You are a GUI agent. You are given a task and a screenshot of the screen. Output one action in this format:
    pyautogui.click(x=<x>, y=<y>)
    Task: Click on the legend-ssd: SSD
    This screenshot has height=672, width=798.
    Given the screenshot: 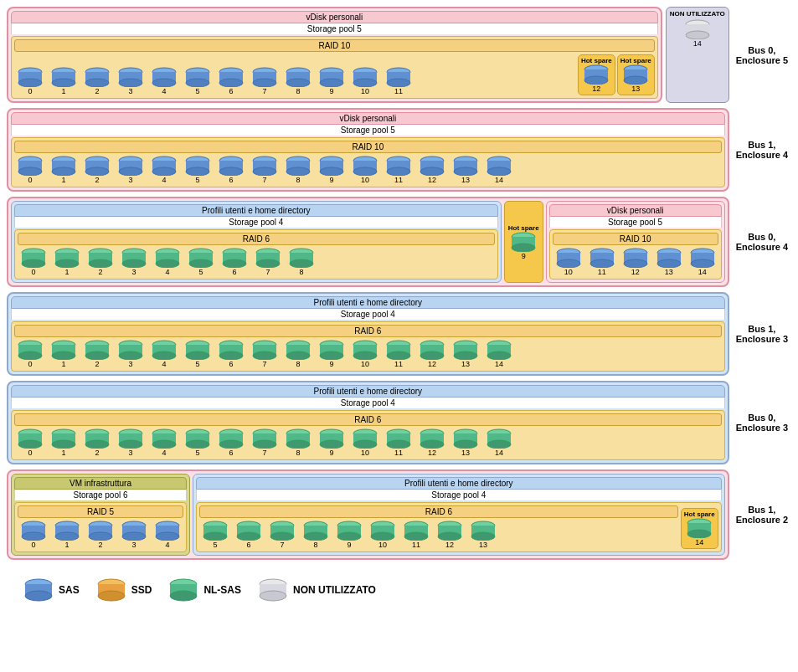 What is the action you would take?
    pyautogui.click(x=124, y=590)
    